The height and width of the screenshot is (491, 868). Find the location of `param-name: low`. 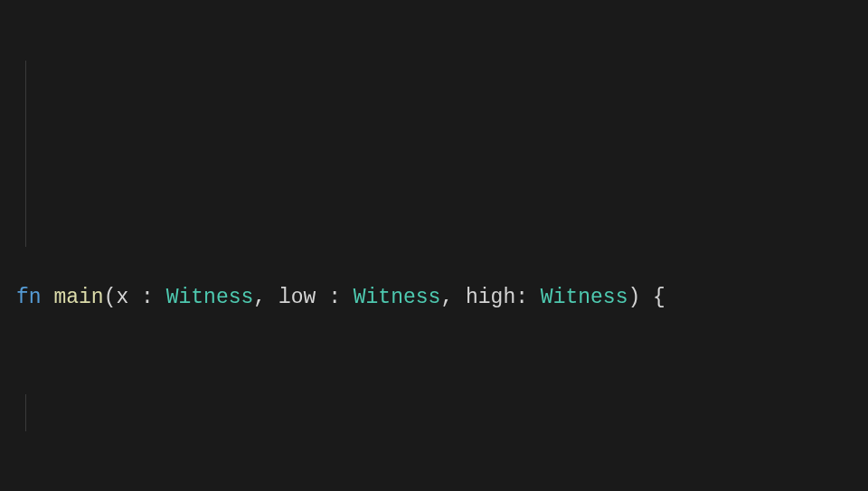

param-name: low is located at coordinates (297, 297).